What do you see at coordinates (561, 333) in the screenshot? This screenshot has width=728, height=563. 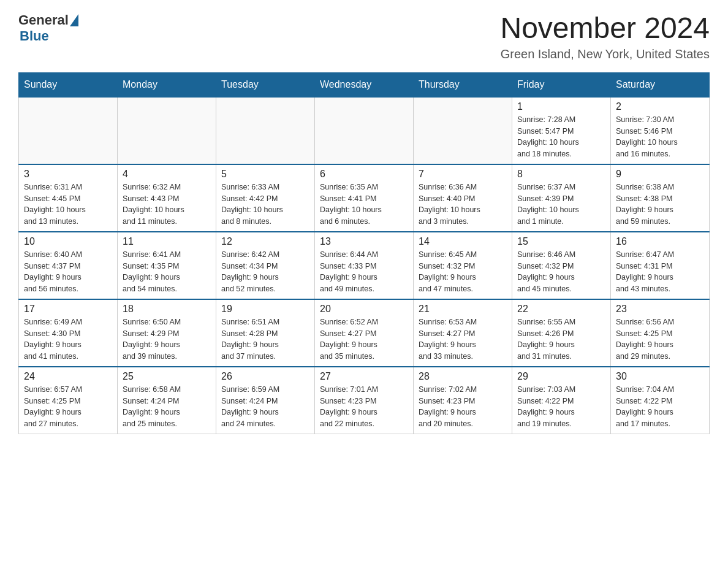 I see `calendar-cell: 22Sunrise: 6:55 AM Sunset: 4:26 PM Dayli…` at bounding box center [561, 333].